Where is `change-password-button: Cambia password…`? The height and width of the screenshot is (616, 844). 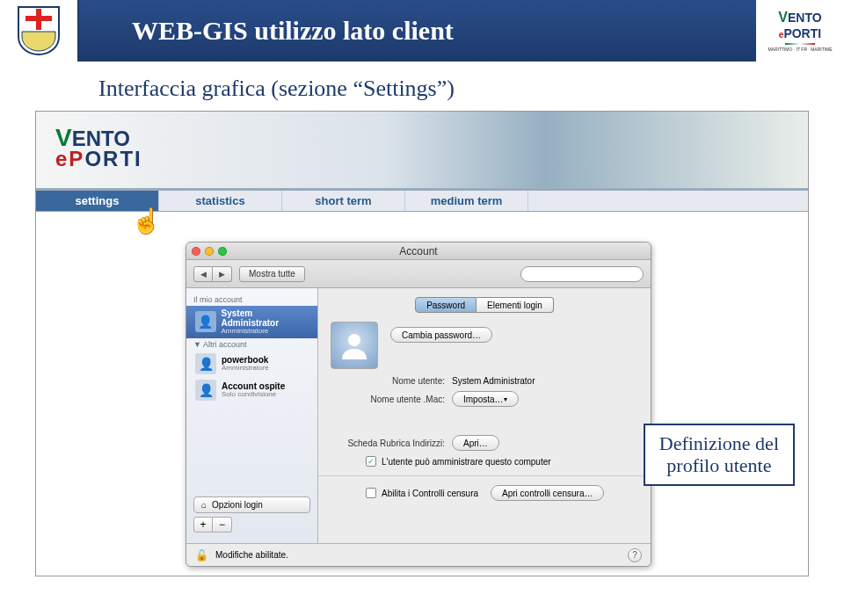 change-password-button: Cambia password… is located at coordinates (441, 335).